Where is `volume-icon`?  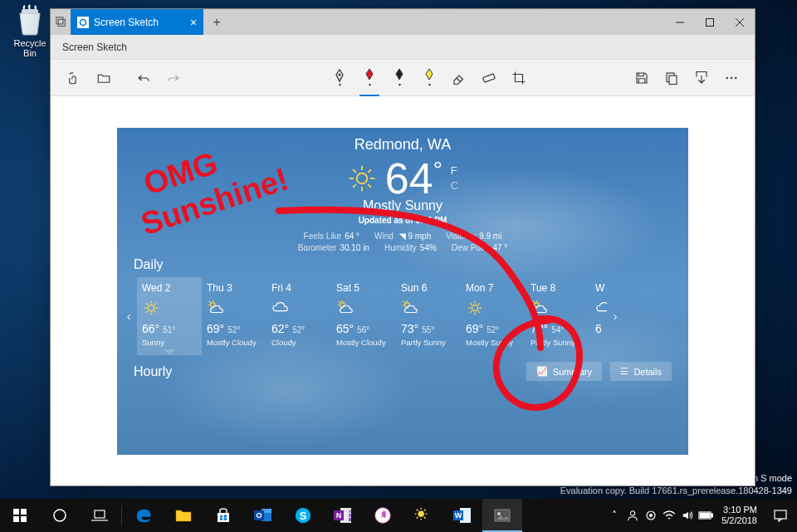
volume-icon is located at coordinates (687, 515).